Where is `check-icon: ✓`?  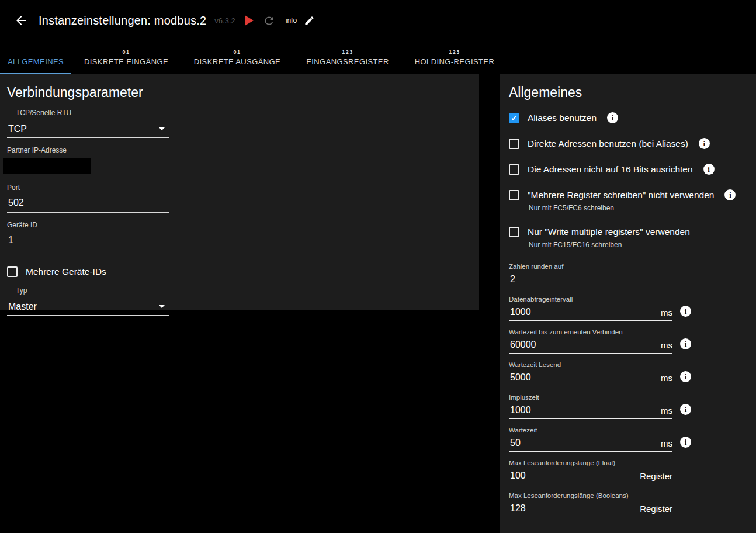
check-icon: ✓ is located at coordinates (514, 118).